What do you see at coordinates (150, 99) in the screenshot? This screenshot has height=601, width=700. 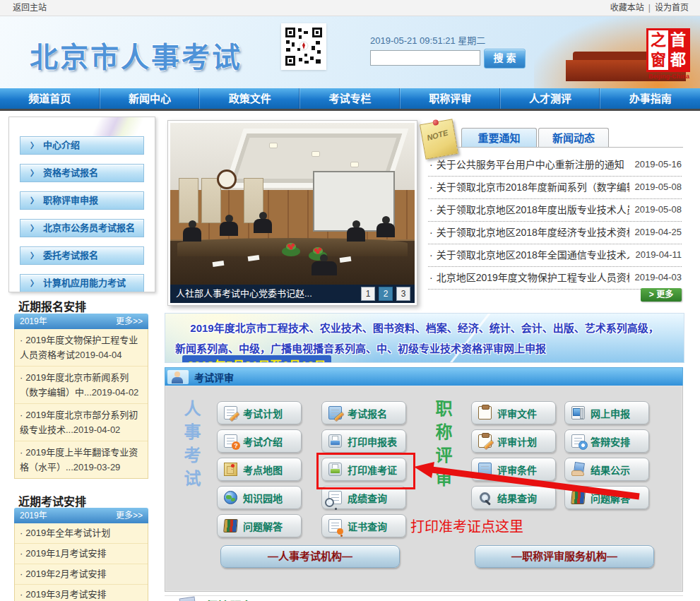 I see `nav-item-2: 新闻中心` at bounding box center [150, 99].